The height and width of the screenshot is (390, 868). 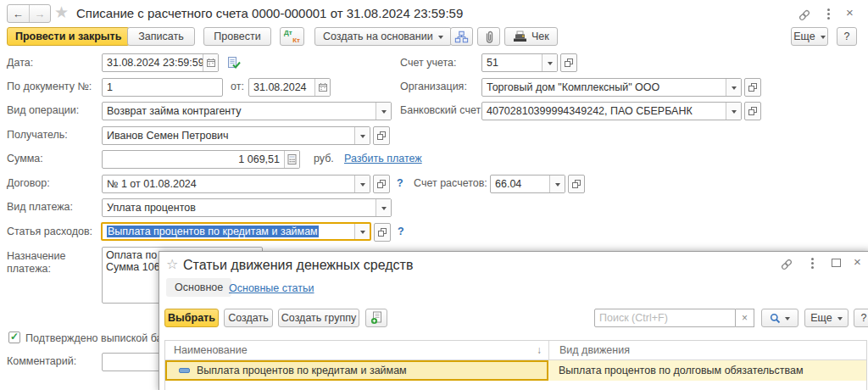 What do you see at coordinates (569, 63) in the screenshot?
I see `accounting-account-open-button` at bounding box center [569, 63].